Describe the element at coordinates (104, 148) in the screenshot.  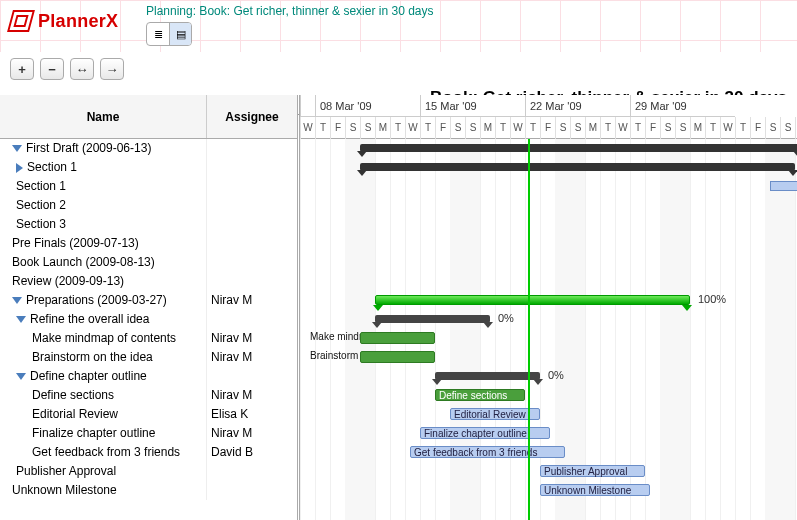
I see `task-name: First Draft (2009-06-13)` at that location.